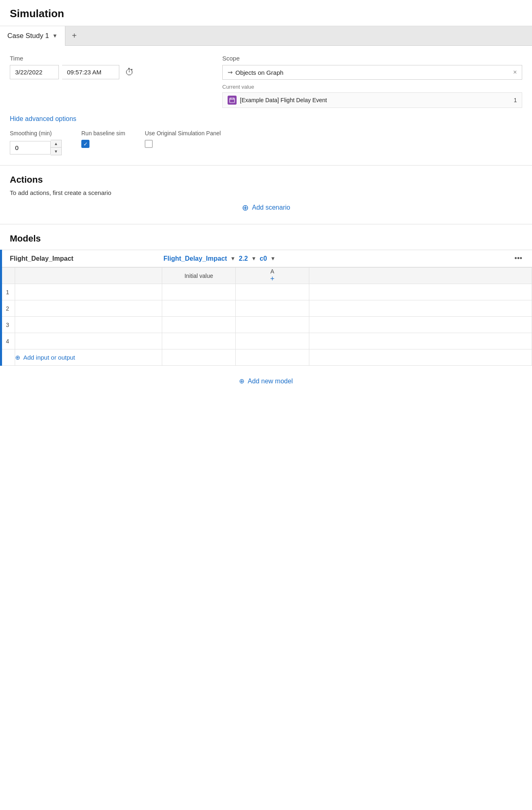  Describe the element at coordinates (130, 72) in the screenshot. I see `clock-icon: ⏱` at that location.